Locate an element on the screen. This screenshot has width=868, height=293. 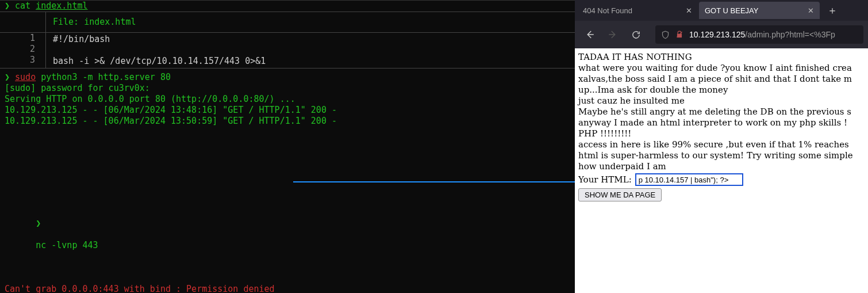
arrow-right-icon is located at coordinates (613, 35).